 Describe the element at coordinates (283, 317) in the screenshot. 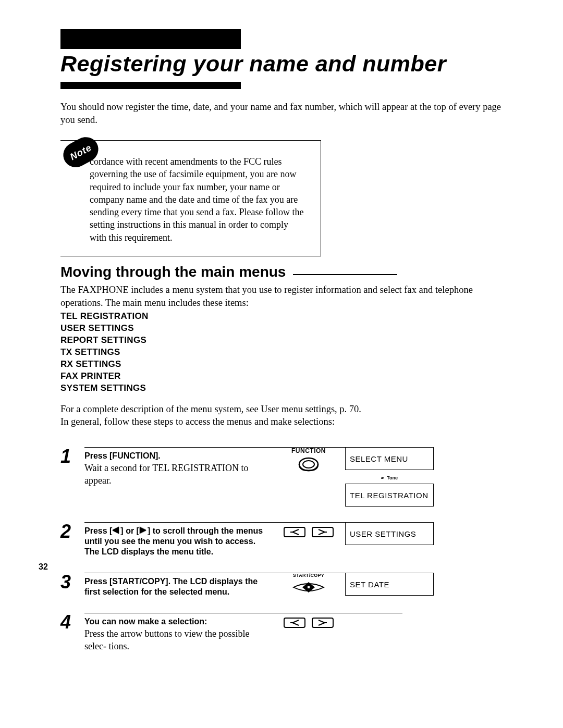

I see `menu-item: TEL REGISTRATION` at that location.